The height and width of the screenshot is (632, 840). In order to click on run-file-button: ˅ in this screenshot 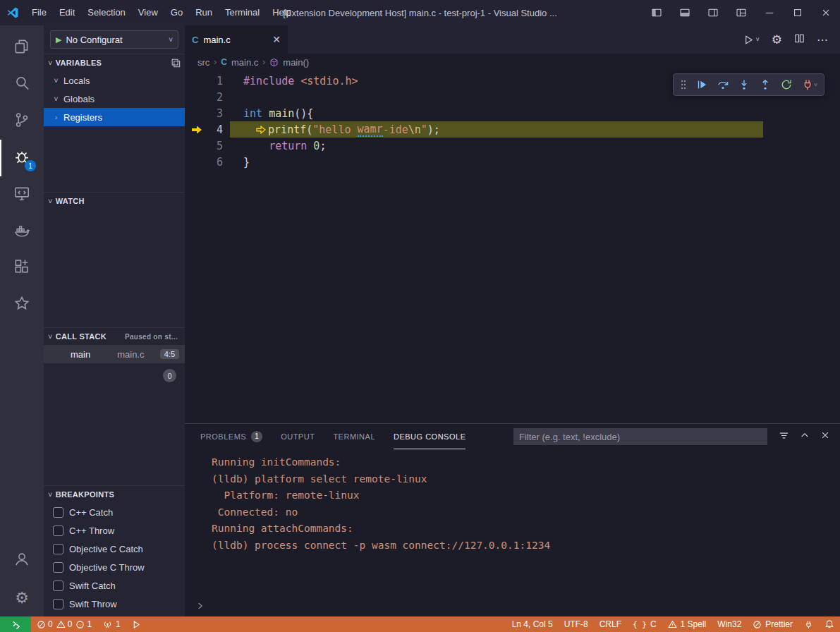, I will do `click(751, 40)`.